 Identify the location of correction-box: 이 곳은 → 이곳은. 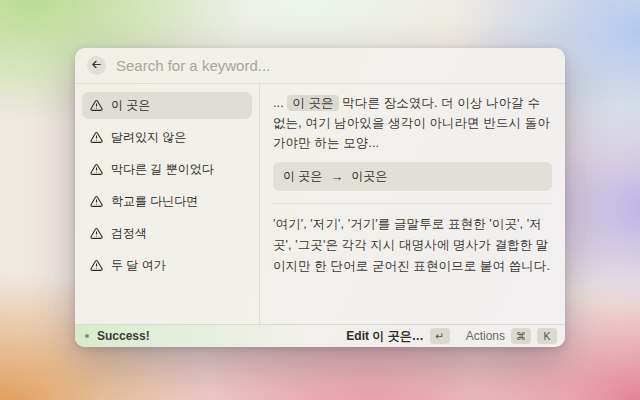
(412, 176).